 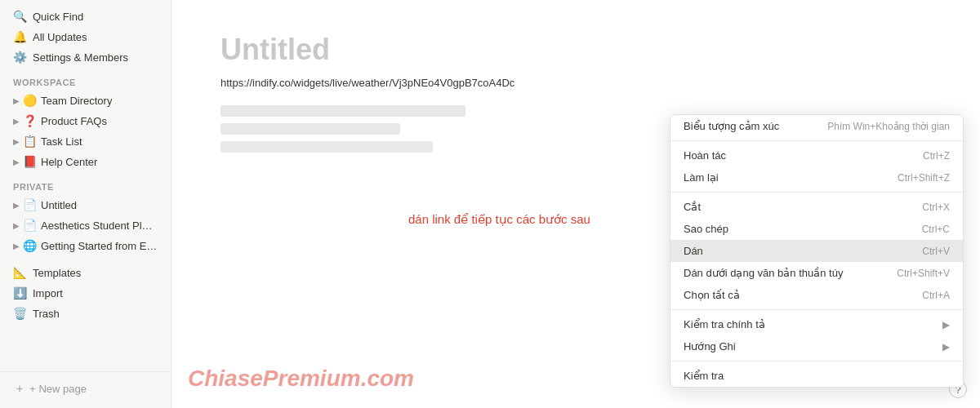 I want to click on label-help-center: Help Center, so click(x=69, y=162).